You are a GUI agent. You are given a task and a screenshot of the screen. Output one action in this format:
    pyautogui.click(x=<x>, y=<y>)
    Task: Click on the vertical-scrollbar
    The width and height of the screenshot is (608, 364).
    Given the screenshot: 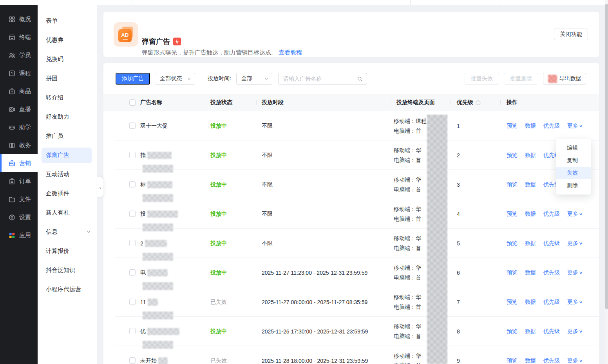 What is the action you would take?
    pyautogui.click(x=606, y=182)
    